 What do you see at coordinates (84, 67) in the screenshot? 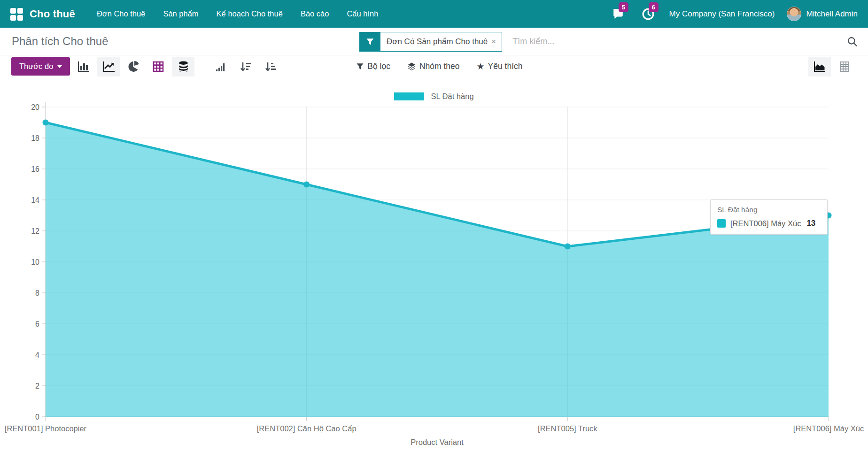
I see `bar-chart-icon` at bounding box center [84, 67].